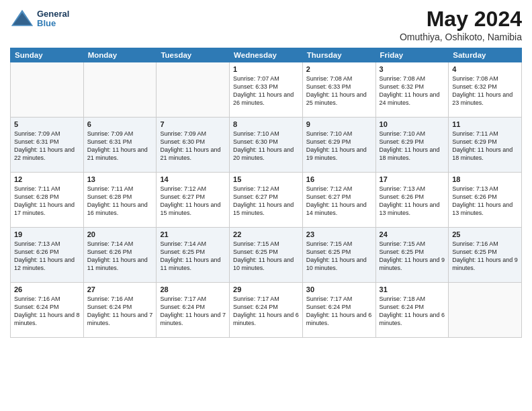 The width and height of the screenshot is (532, 411). What do you see at coordinates (193, 289) in the screenshot?
I see `day-number: 28` at bounding box center [193, 289].